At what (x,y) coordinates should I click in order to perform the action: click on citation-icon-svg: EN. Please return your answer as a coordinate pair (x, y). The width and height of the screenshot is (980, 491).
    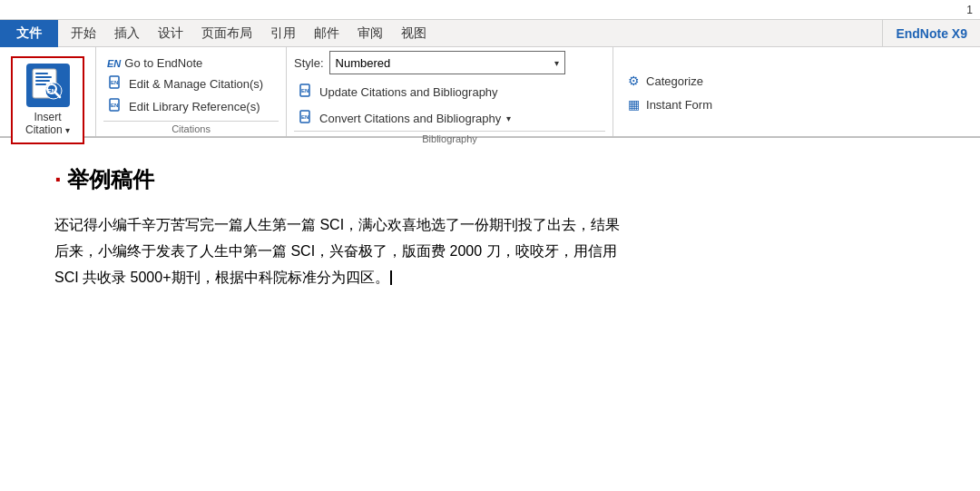
    Looking at the image, I should click on (48, 85).